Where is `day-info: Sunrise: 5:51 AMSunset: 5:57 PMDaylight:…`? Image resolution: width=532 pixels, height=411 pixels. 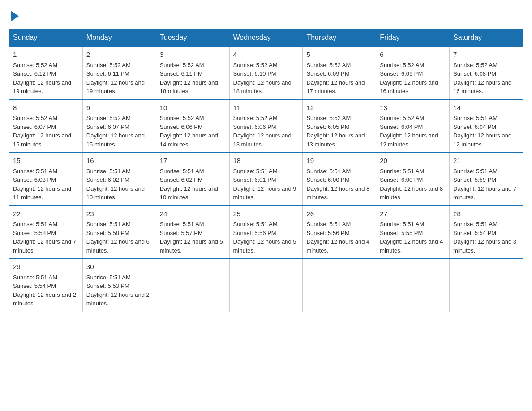 day-info: Sunrise: 5:51 AMSunset: 5:57 PMDaylight:… is located at coordinates (193, 237).